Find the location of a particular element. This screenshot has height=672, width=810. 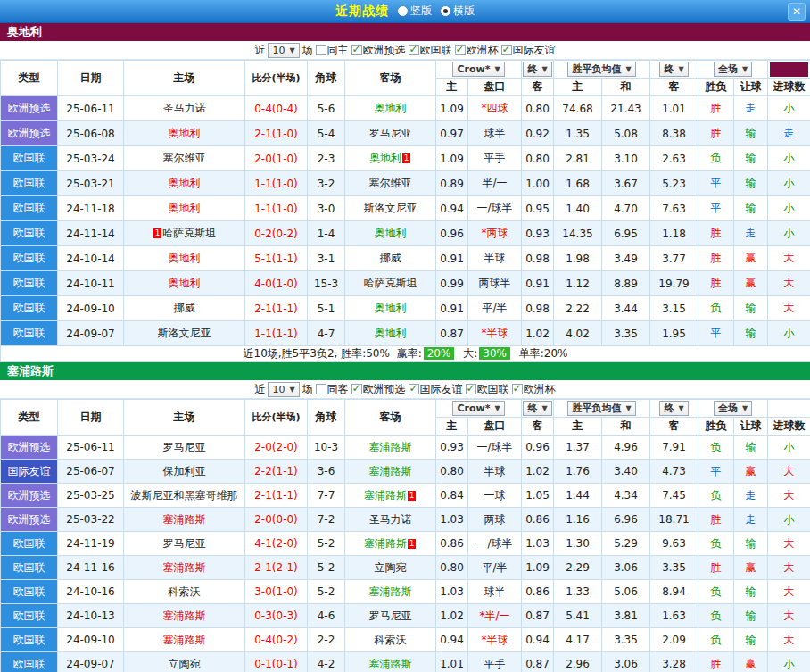

euro-draw-odds: 4.96 is located at coordinates (626, 448).